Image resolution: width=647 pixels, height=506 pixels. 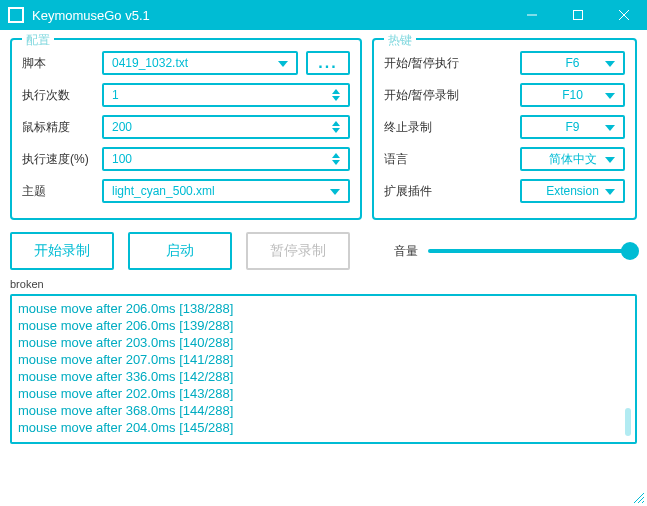 What do you see at coordinates (324, 251) in the screenshot?
I see `action-row: 开始录制 启动 暂停录制 音量` at bounding box center [324, 251].